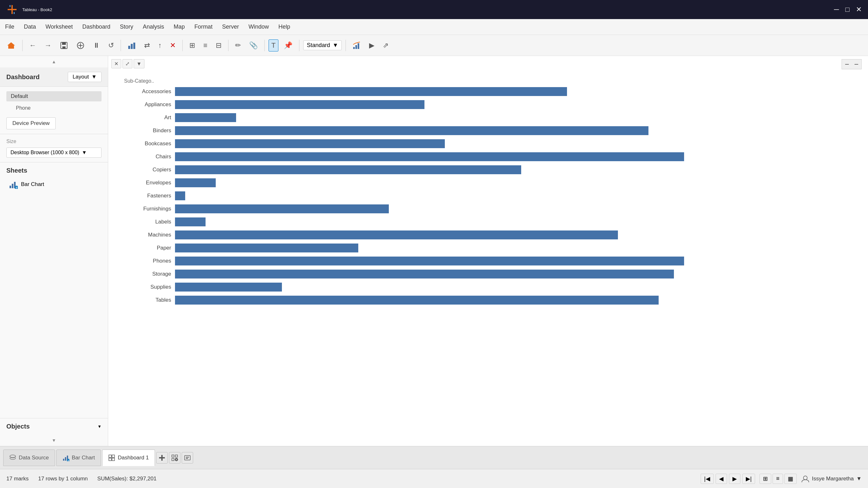  Describe the element at coordinates (96, 45) in the screenshot. I see `pause-button: ⏸` at that location.